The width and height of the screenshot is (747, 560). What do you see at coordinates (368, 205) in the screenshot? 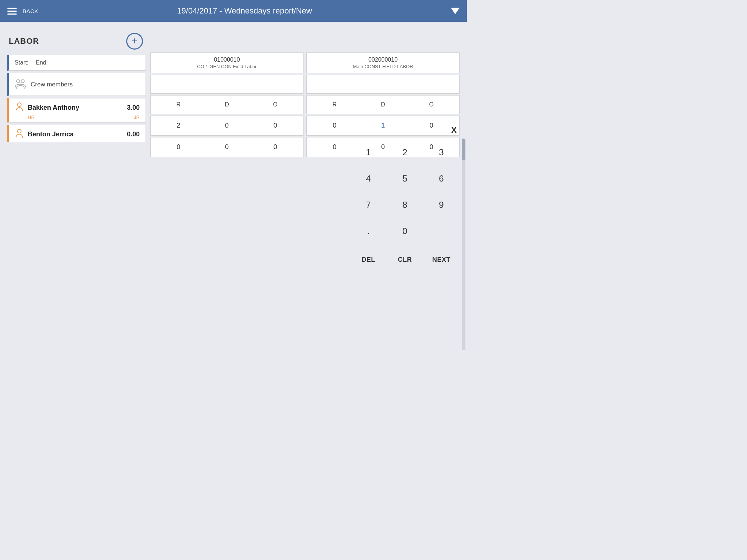
I see `numpad-key-7: 7` at bounding box center [368, 205].